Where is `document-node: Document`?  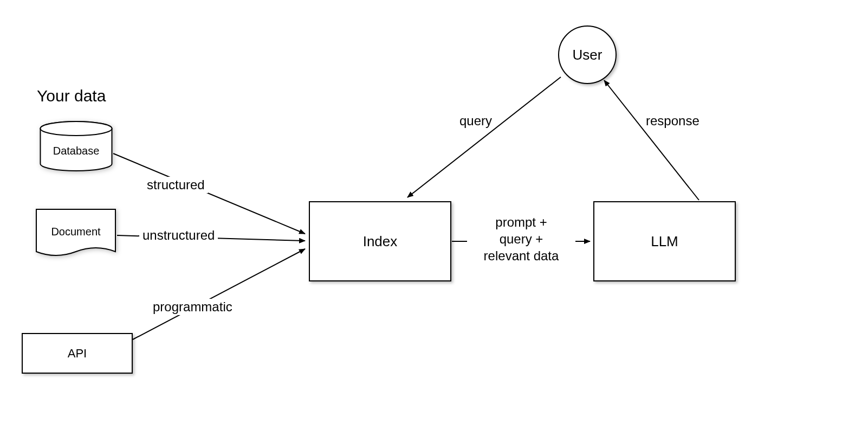 document-node: Document is located at coordinates (76, 234).